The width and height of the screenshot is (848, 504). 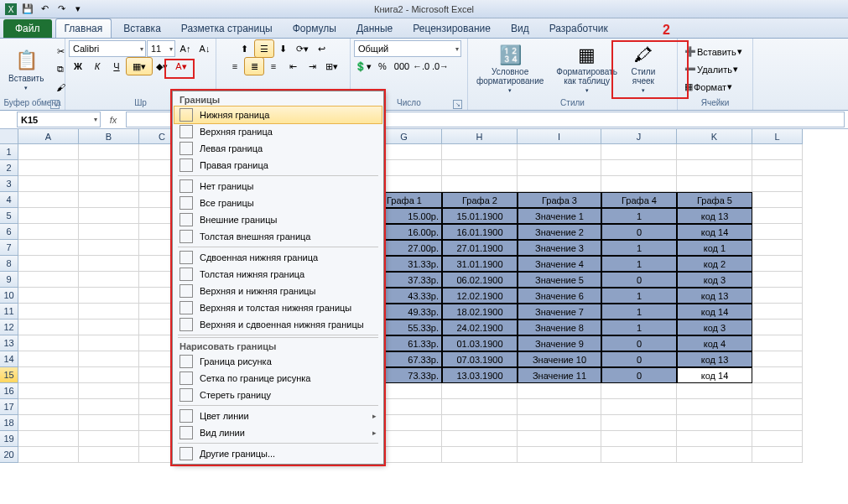 What do you see at coordinates (480, 216) in the screenshot?
I see `cell: 15.01.1900` at bounding box center [480, 216].